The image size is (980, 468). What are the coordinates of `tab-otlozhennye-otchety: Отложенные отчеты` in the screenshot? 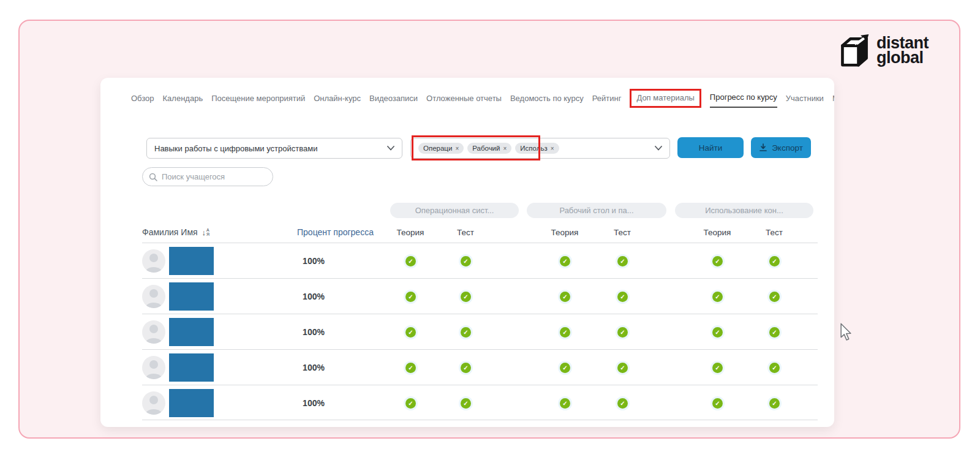 It's located at (464, 100).